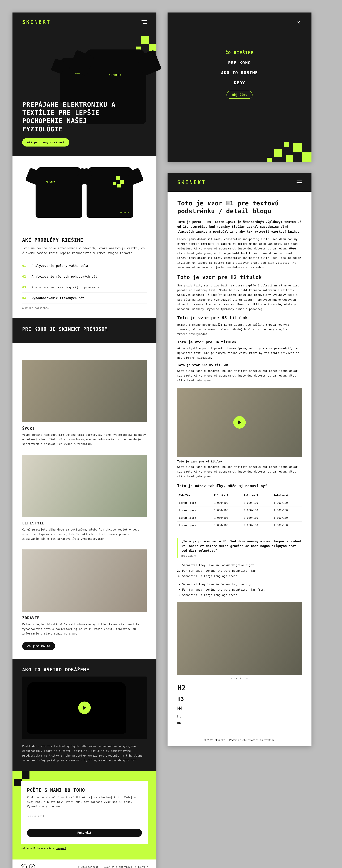 The width and height of the screenshot is (342, 868). I want to click on feature-heading: ZDRAVIE, so click(84, 618).